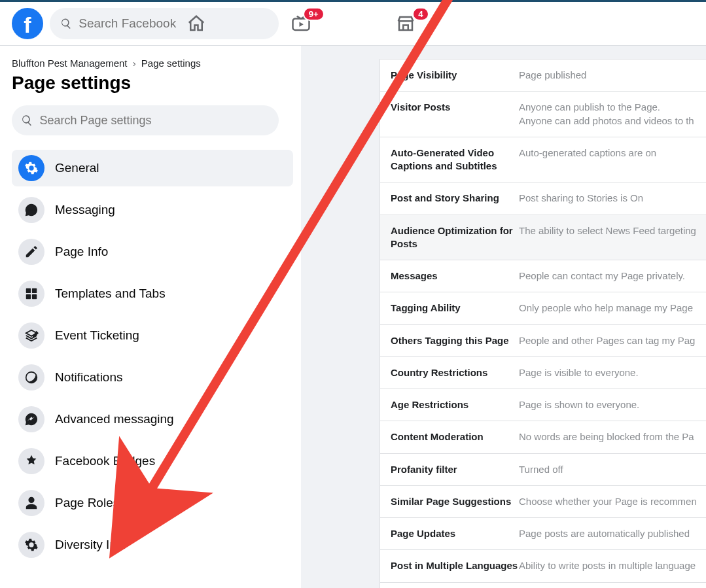  Describe the element at coordinates (155, 120) in the screenshot. I see `settings-search-input` at that location.